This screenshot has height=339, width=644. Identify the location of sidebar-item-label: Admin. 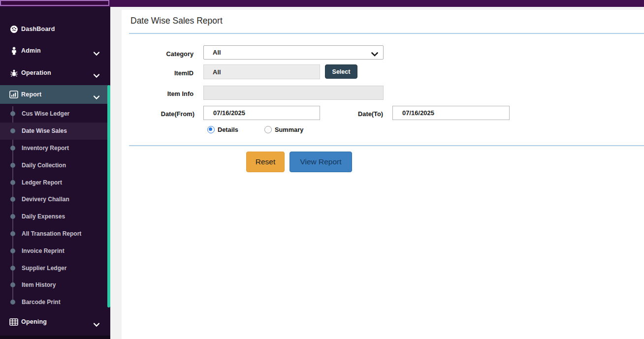
(31, 51).